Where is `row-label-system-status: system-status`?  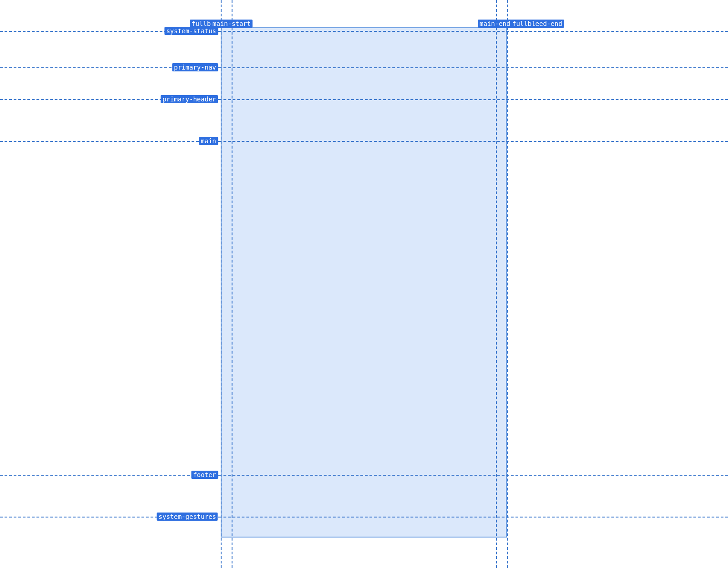
row-label-system-status: system-status is located at coordinates (191, 31).